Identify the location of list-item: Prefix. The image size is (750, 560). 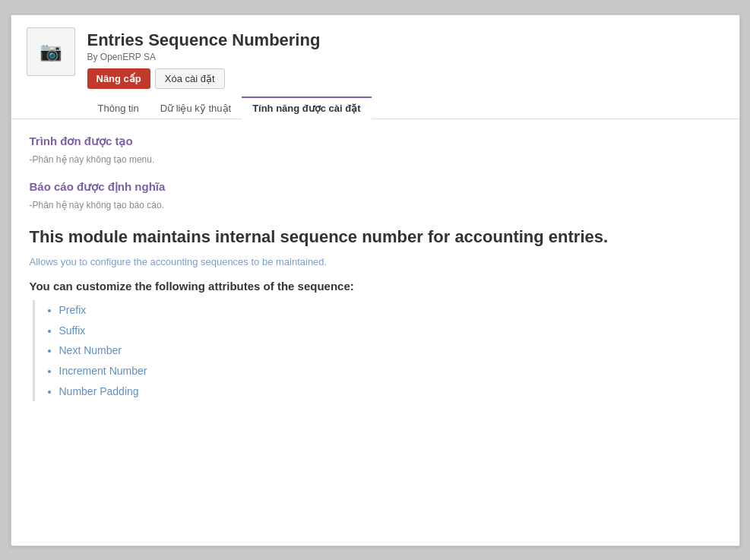
(391, 310).